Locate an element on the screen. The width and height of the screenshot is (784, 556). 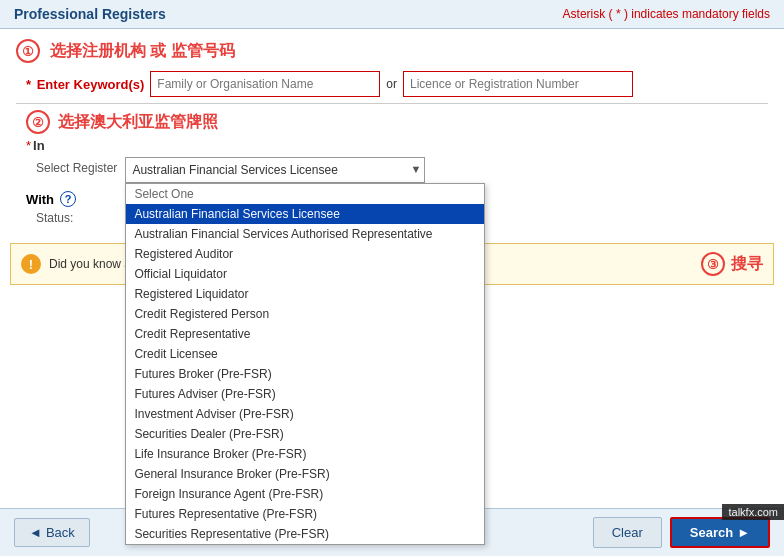
keyword-inputs: or is located at coordinates (392, 84).